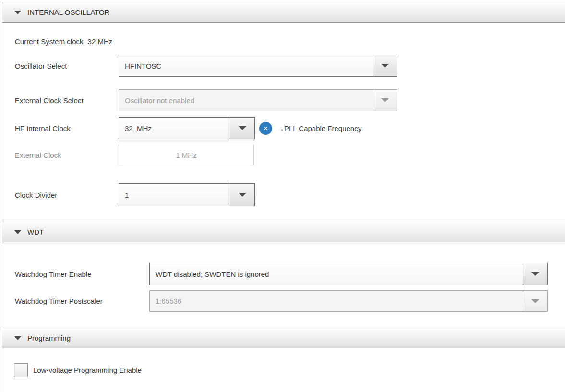 The width and height of the screenshot is (565, 392). What do you see at coordinates (535, 274) in the screenshot?
I see `watchdog-timer-enable-dropdown-button` at bounding box center [535, 274].